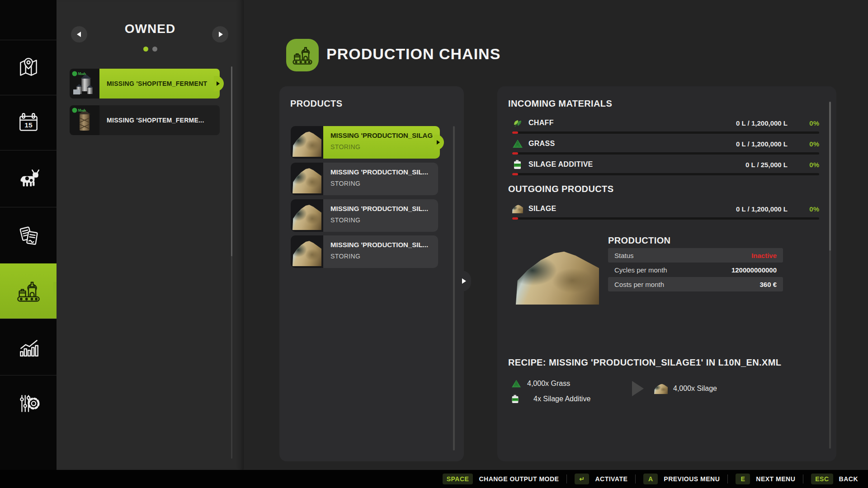 This screenshot has width=868, height=488. I want to click on action-previous-menu: A PREVIOUS MENU, so click(682, 479).